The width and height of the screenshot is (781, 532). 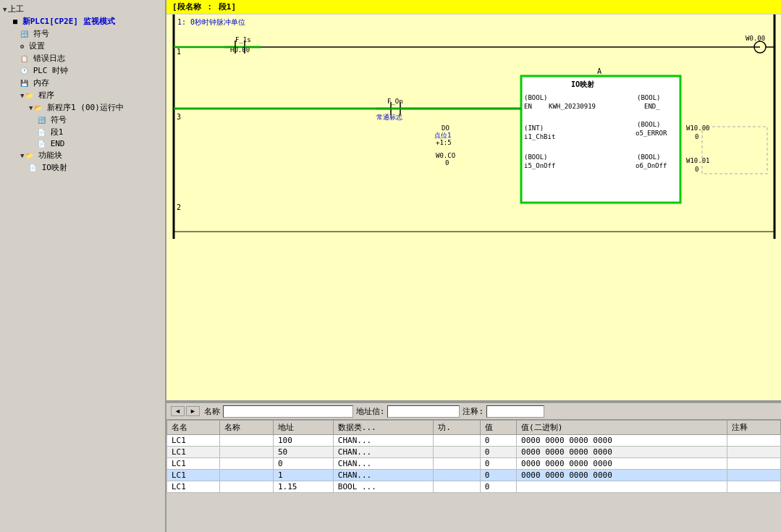 What do you see at coordinates (622, 428) in the screenshot?
I see `col-binary: 值(二进制)` at bounding box center [622, 428].